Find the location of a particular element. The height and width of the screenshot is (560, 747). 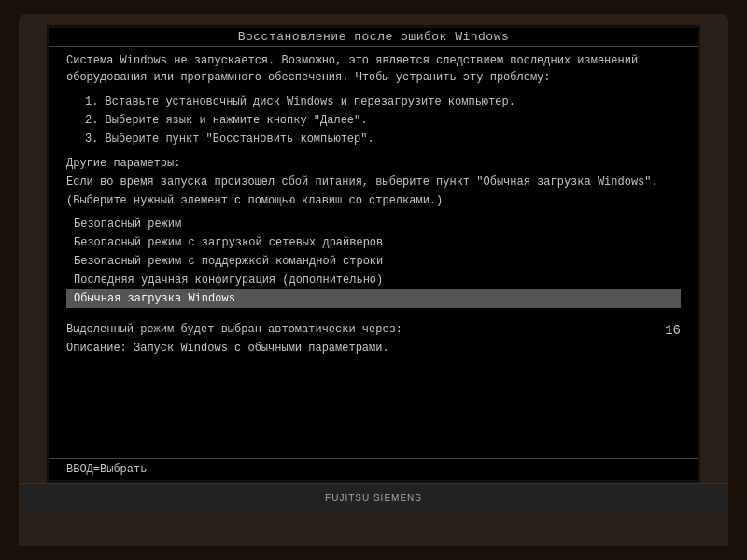

menu-item-normal: Обычная загрузка Windows is located at coordinates (374, 299).